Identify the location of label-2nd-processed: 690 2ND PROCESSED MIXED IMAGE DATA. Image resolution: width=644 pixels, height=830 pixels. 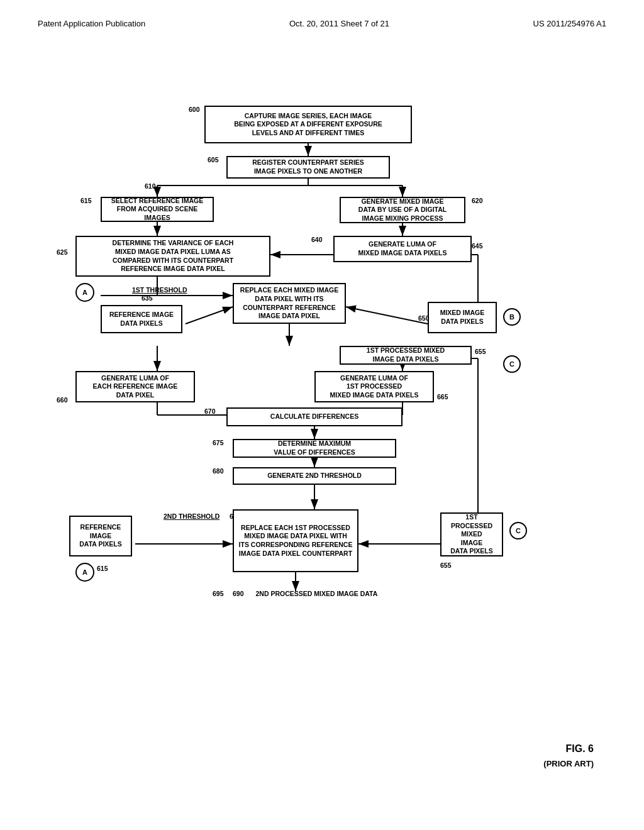
(305, 594).